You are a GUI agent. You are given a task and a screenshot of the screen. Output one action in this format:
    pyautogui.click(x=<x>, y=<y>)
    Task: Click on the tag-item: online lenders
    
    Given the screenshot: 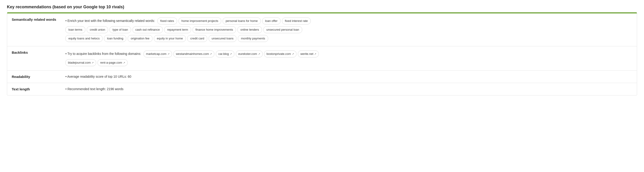 What is the action you would take?
    pyautogui.click(x=250, y=30)
    